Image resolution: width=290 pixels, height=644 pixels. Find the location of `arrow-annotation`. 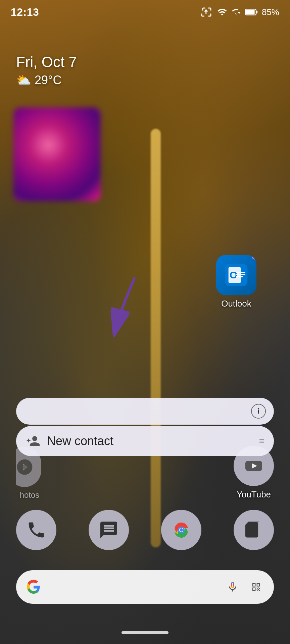

arrow-annotation is located at coordinates (121, 309).